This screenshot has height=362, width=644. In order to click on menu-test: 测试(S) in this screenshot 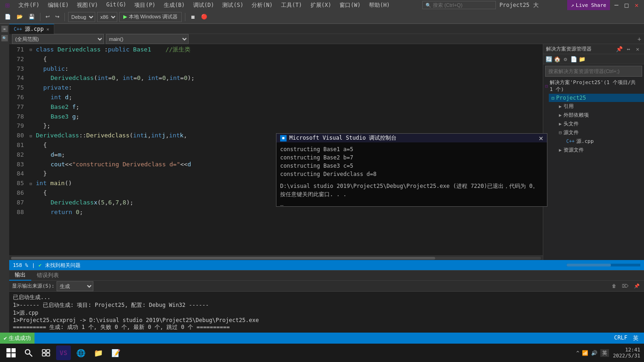, I will do `click(233, 6)`.